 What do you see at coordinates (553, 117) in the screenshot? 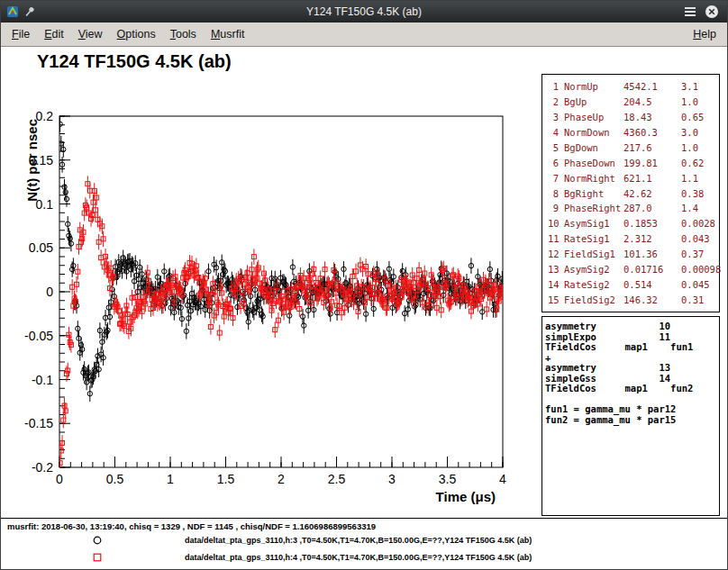
I see `param-number: 3` at bounding box center [553, 117].